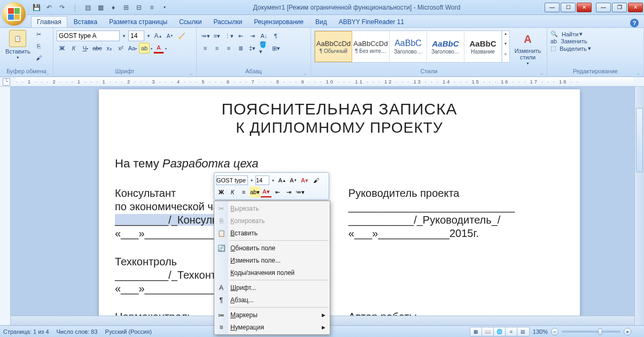  Describe the element at coordinates (483, 47) in the screenshot. I see `style-title: AaBbCНазвание` at that location.